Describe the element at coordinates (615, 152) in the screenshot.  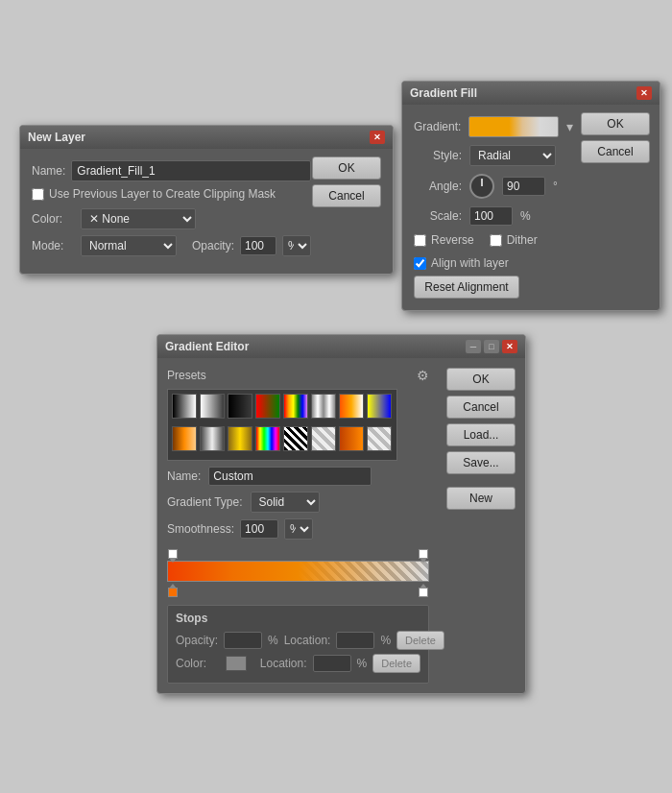
I see `gradient-fill-cancel-button: Cancel` at that location.